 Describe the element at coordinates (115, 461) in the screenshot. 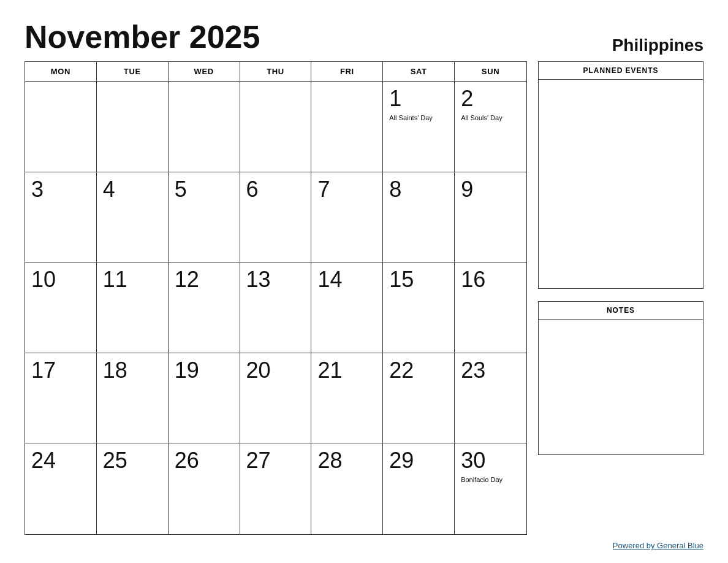

I see `day-number: 25` at that location.